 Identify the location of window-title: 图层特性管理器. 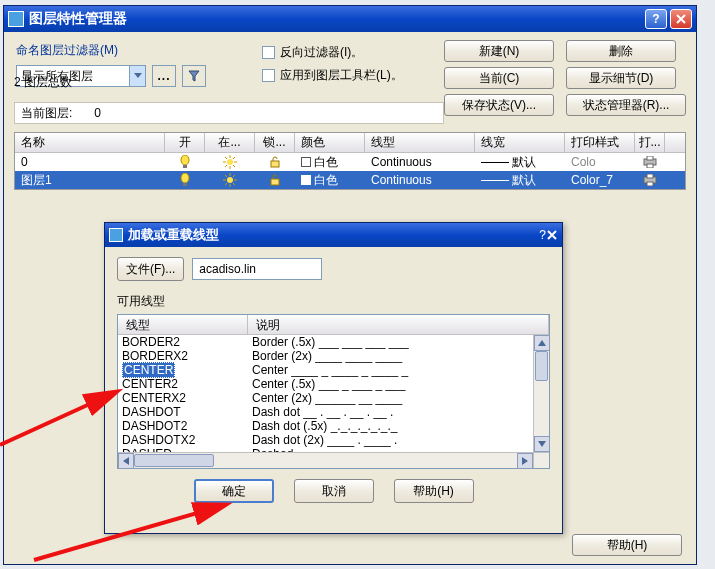
(336, 19).